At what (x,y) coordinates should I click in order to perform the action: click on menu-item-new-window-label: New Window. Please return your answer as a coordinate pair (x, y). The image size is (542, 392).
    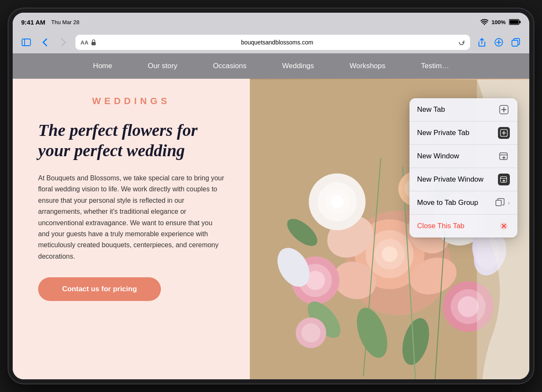
    Looking at the image, I should click on (438, 156).